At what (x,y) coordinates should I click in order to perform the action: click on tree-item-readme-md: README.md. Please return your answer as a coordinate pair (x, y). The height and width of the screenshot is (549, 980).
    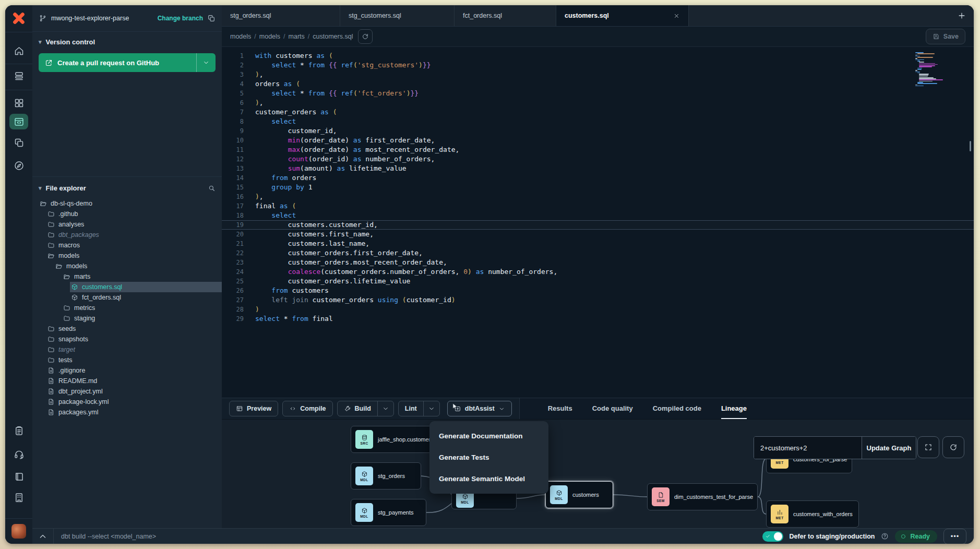
    Looking at the image, I should click on (127, 381).